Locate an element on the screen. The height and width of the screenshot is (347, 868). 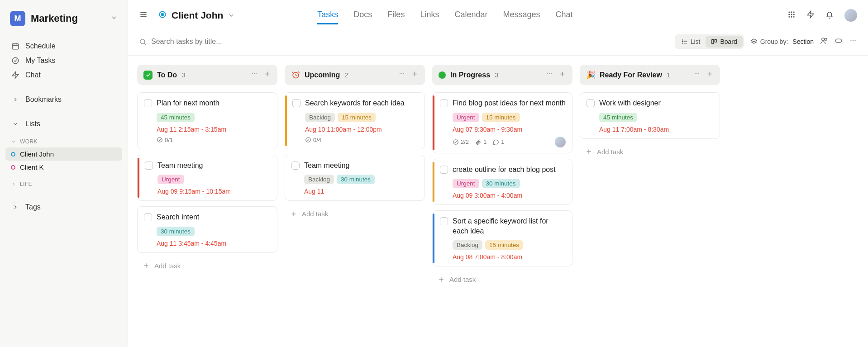
menu-icon is located at coordinates (143, 15).